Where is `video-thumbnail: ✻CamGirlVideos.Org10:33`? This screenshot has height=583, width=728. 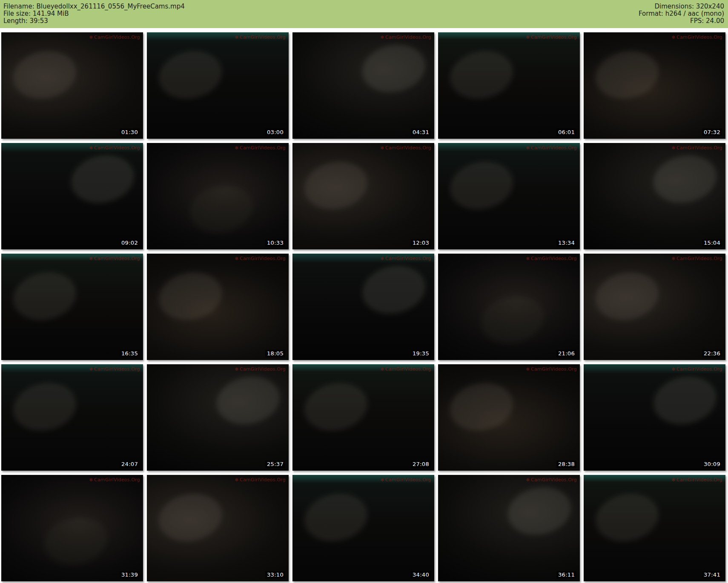 video-thumbnail: ✻CamGirlVideos.Org10:33 is located at coordinates (218, 196).